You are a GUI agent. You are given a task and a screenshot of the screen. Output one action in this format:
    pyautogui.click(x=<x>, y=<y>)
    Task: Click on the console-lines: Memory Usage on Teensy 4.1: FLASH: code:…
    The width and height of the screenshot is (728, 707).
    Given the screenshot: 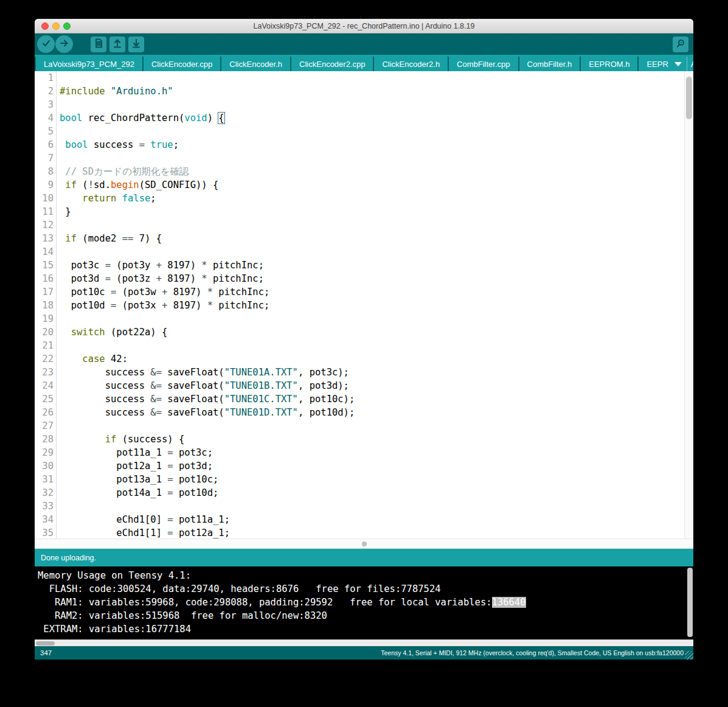 What is the action you would take?
    pyautogui.click(x=366, y=602)
    